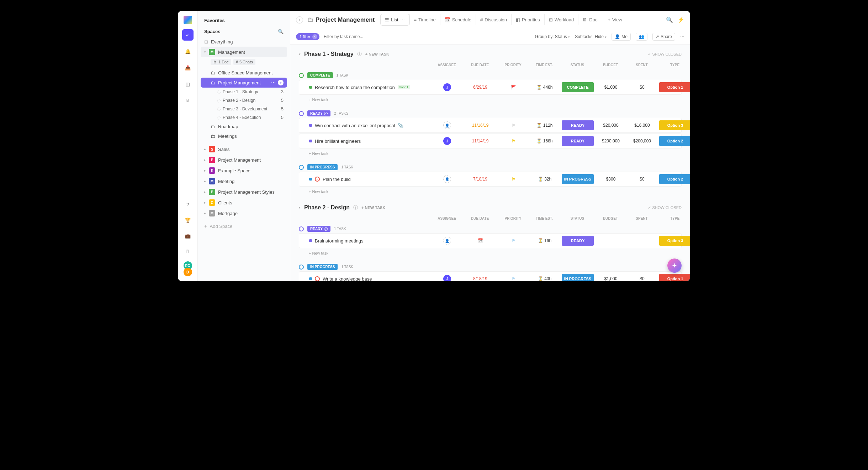 The image size is (868, 470). What do you see at coordinates (320, 75) in the screenshot?
I see `status-badge: COMPLETE` at bounding box center [320, 75].